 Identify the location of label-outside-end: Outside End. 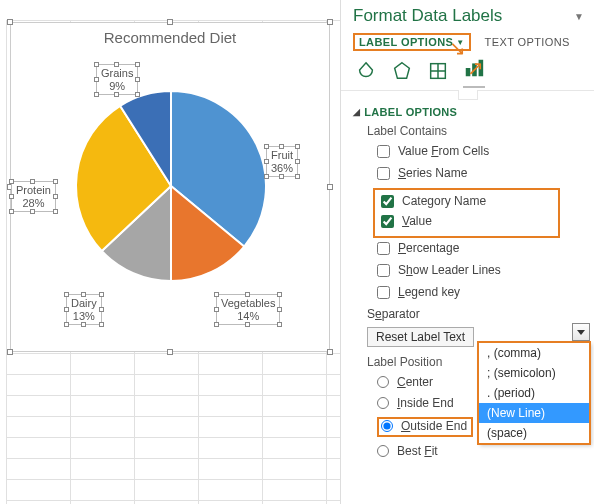
(434, 426).